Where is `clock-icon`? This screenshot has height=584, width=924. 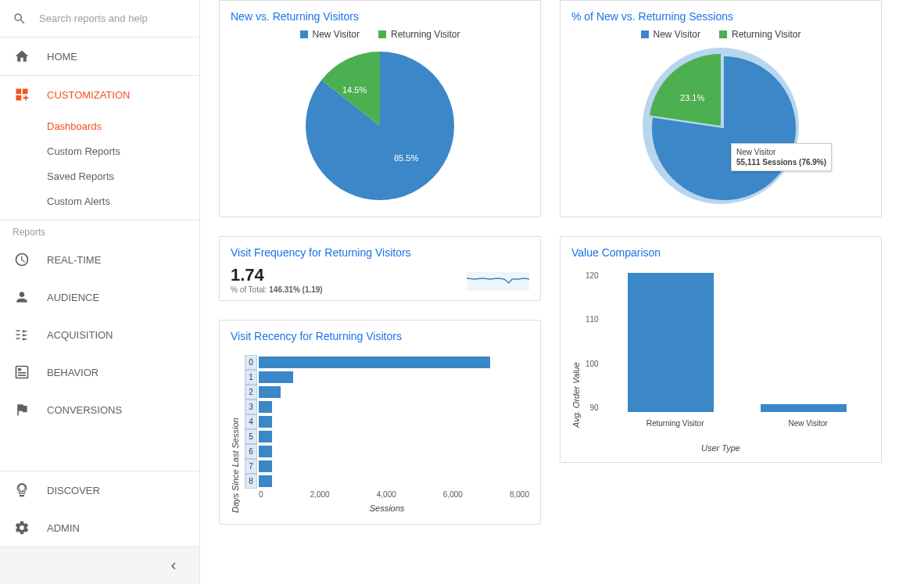 clock-icon is located at coordinates (22, 260).